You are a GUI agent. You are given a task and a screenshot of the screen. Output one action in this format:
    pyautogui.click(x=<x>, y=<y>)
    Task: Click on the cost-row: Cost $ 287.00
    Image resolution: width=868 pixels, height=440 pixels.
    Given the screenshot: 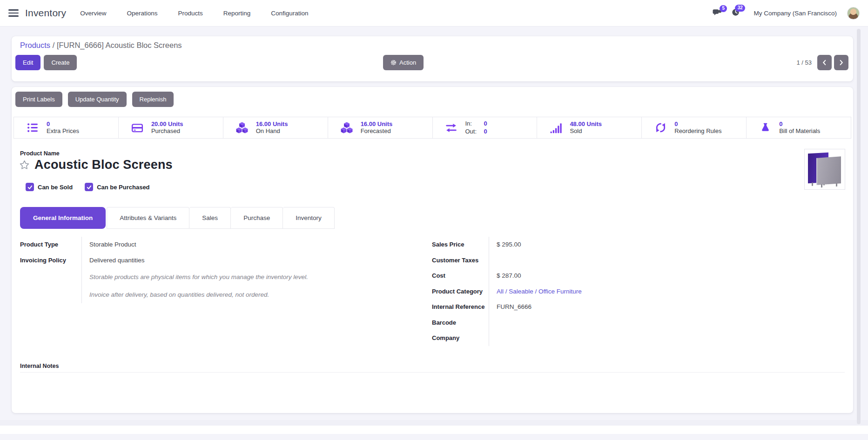 What is the action you would take?
    pyautogui.click(x=581, y=276)
    